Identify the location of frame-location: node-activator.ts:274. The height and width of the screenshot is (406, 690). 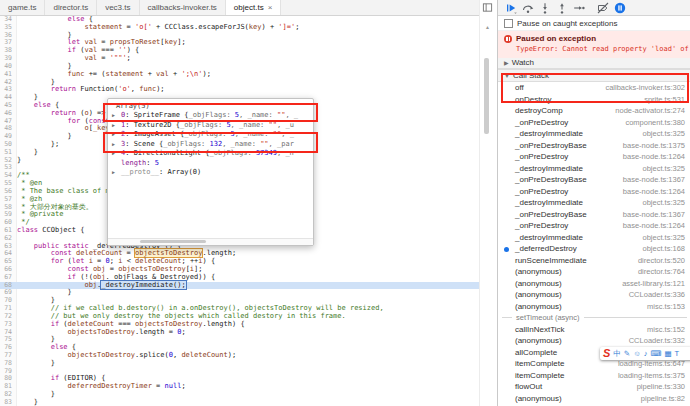
(650, 110).